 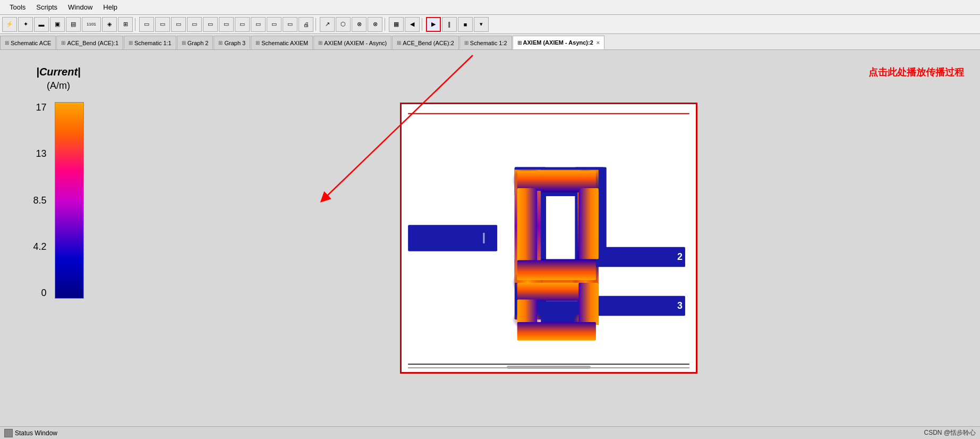 What do you see at coordinates (399, 43) in the screenshot?
I see `tab-icon-ace-bend-2: ⊞` at bounding box center [399, 43].